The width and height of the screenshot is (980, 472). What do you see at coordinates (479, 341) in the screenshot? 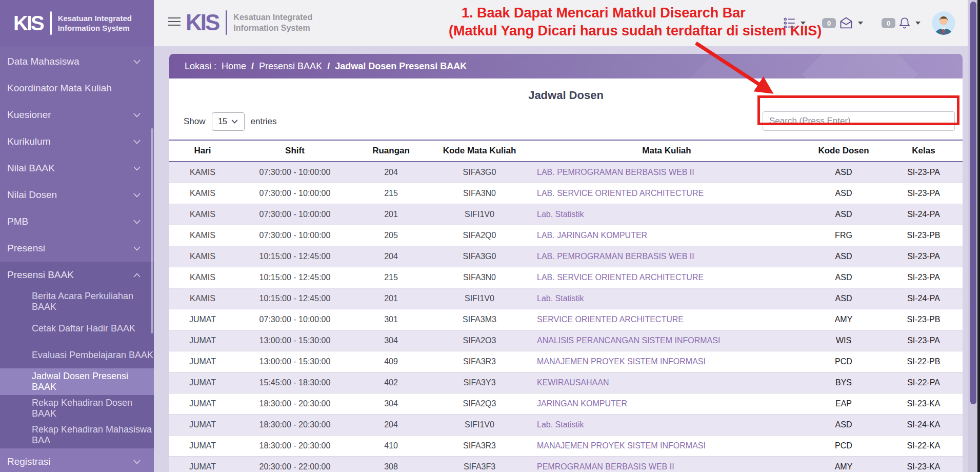
I see `cell-kode-mata-kuliah: SIFA2O3` at bounding box center [479, 341].